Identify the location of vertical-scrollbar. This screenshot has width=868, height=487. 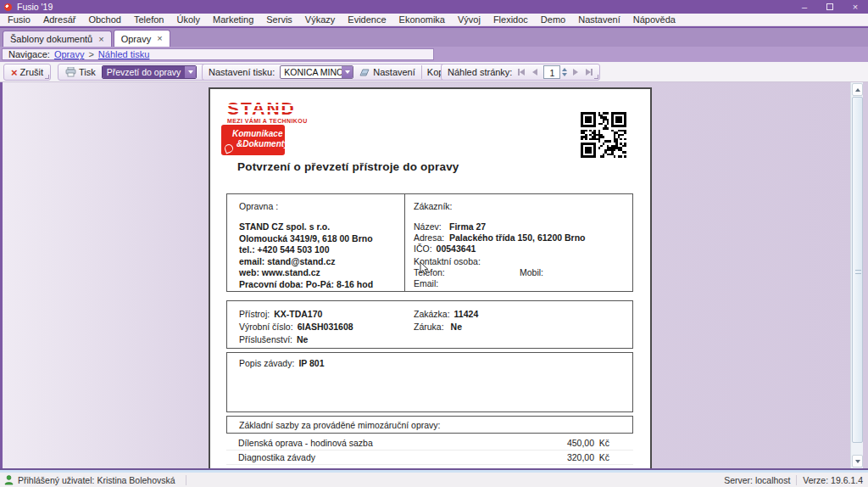
(856, 275).